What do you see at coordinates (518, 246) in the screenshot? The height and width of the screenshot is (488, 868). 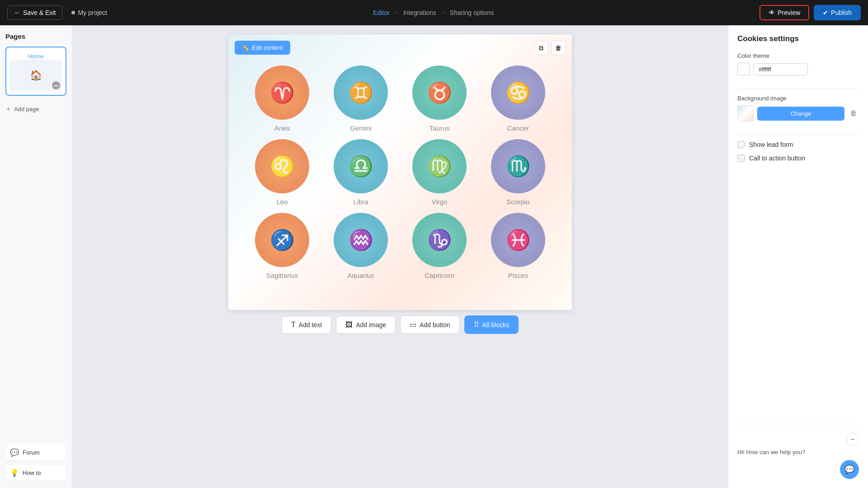 I see `zodiac-item-pisces: ♓ Pisces` at bounding box center [518, 246].